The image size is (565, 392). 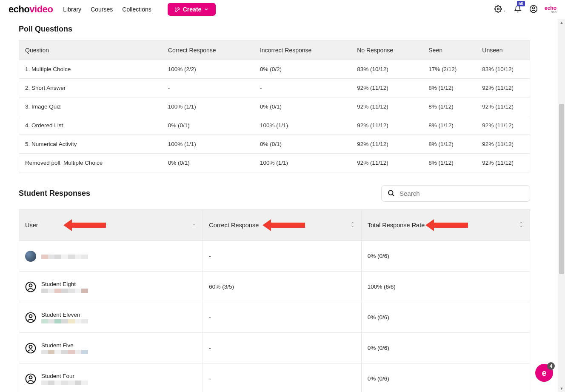 I want to click on logo-text-b: video, so click(x=41, y=9).